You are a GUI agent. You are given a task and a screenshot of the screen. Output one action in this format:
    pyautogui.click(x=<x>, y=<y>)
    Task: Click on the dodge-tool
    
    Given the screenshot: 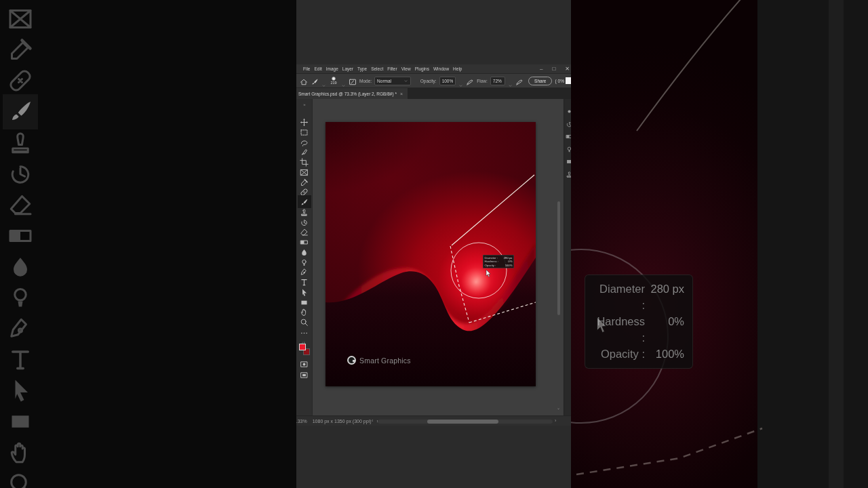 What is the action you would take?
    pyautogui.click(x=304, y=262)
    